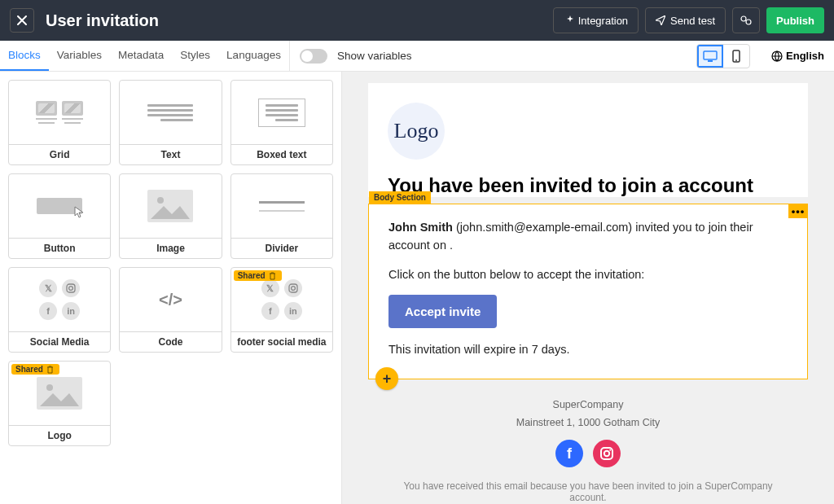 The width and height of the screenshot is (834, 504). I want to click on logo-placeholder: Logo, so click(416, 131).